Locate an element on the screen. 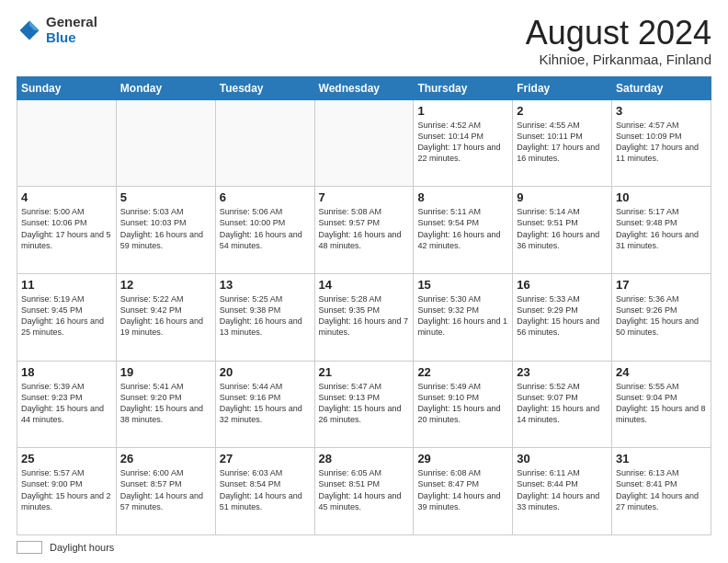  day-info: Sunrise: 5:14 AM Sunset: 9:51 PM Dayligh… is located at coordinates (563, 228).